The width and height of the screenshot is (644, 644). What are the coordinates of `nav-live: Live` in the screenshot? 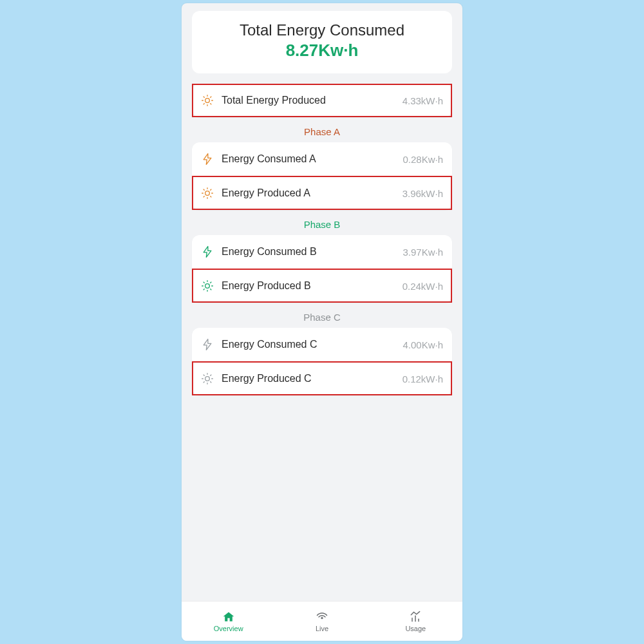 It's located at (322, 621).